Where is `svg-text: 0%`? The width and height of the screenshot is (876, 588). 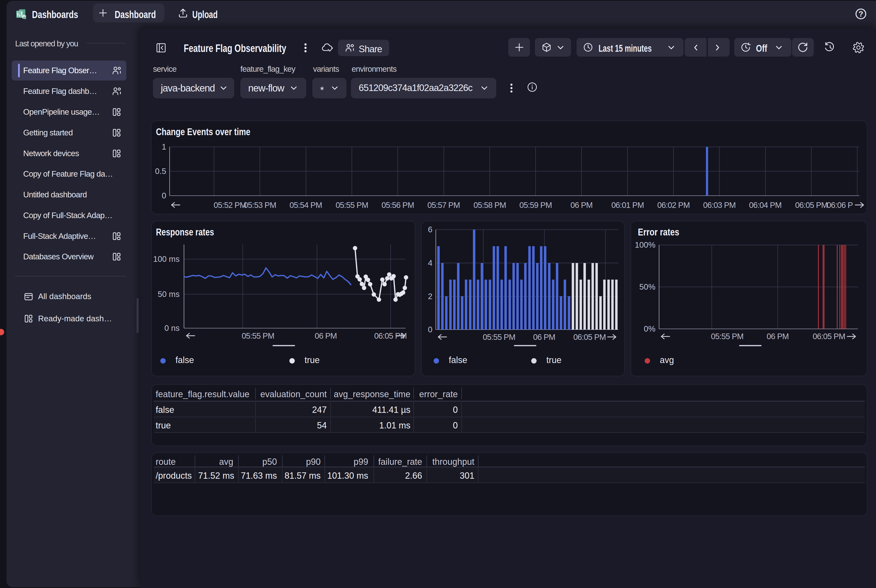 svg-text: 0% is located at coordinates (650, 329).